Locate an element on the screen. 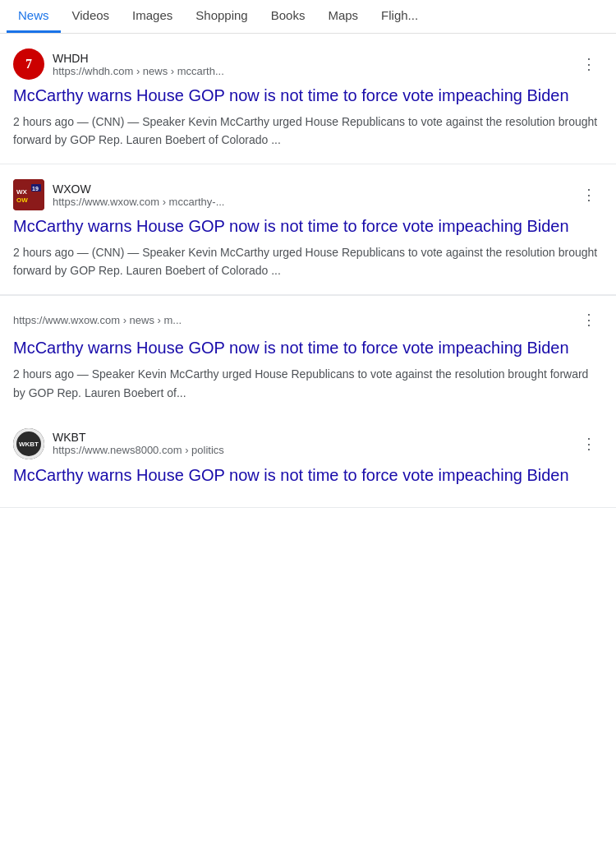 The image size is (616, 863). tab-videos: Videos is located at coordinates (91, 16).